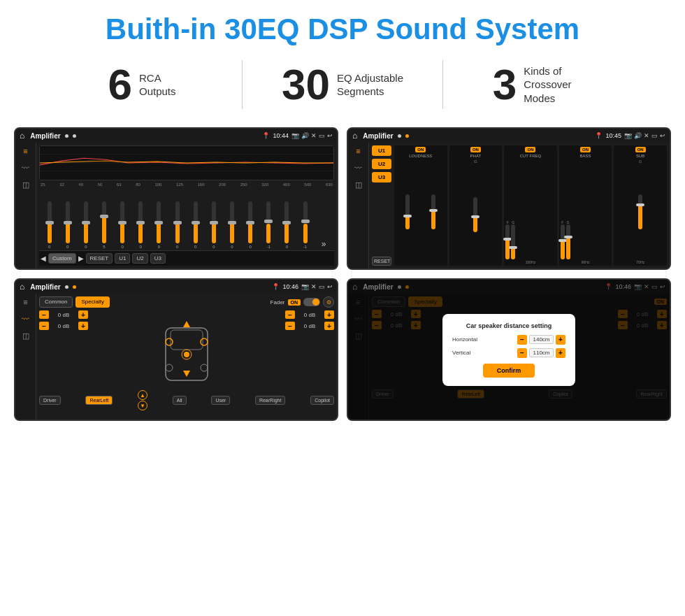 This screenshot has width=685, height=616. What do you see at coordinates (281, 136) in the screenshot?
I see `eq-time: 10:44` at bounding box center [281, 136].